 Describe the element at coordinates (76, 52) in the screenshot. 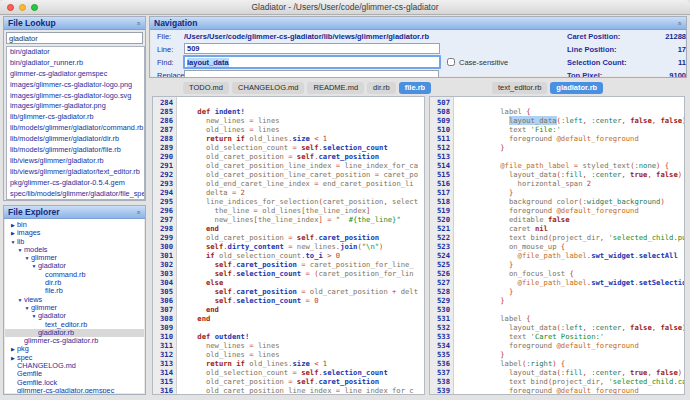

I see `file-lookup-item: bin/gladiator` at that location.